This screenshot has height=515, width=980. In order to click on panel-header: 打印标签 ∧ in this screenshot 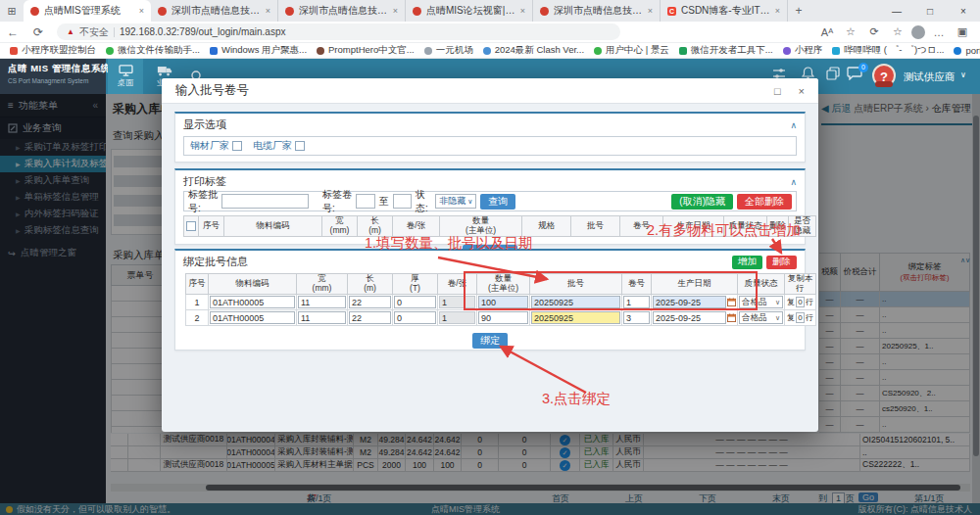, I will do `click(490, 180)`.